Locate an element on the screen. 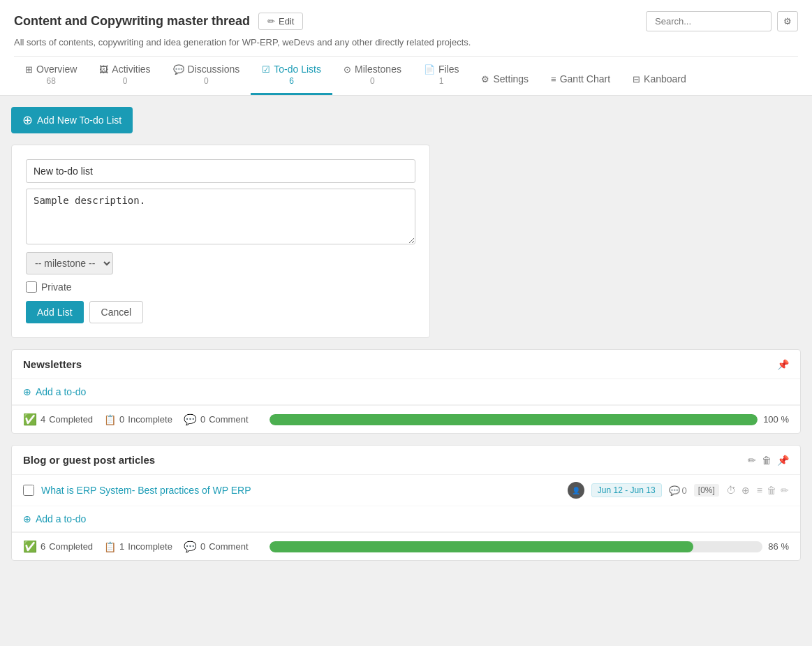 The image size is (812, 646). comment-bubble-icon: 💬 is located at coordinates (674, 490).